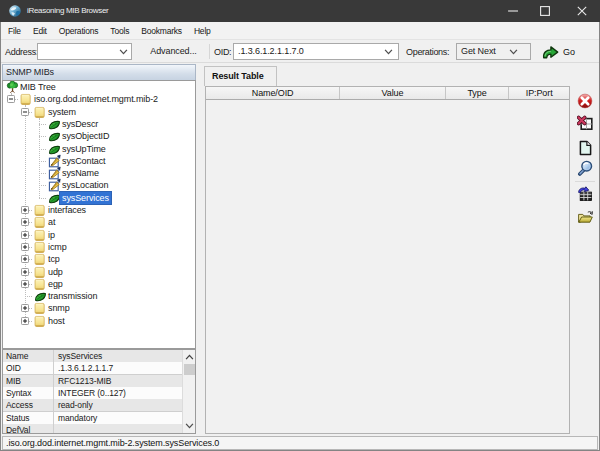 The image size is (600, 451). Describe the element at coordinates (99, 284) in the screenshot. I see `tree-node-egp: egp` at that location.